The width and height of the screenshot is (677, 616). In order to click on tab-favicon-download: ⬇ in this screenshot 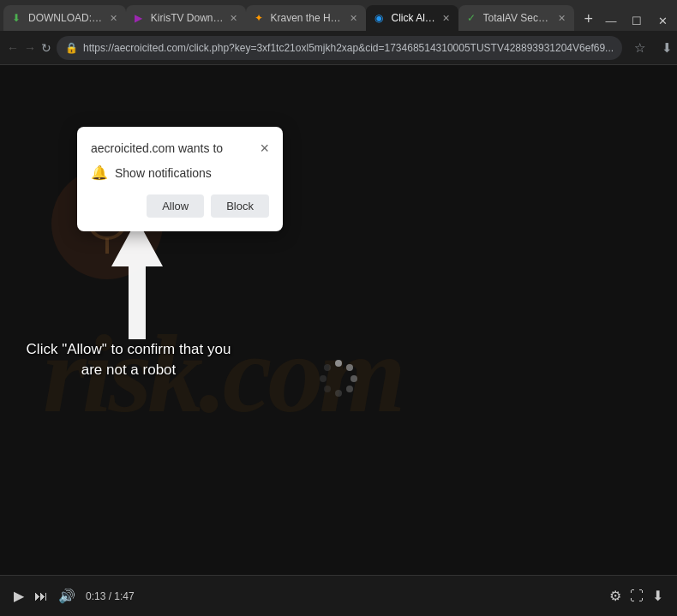, I will do `click(18, 18)`.